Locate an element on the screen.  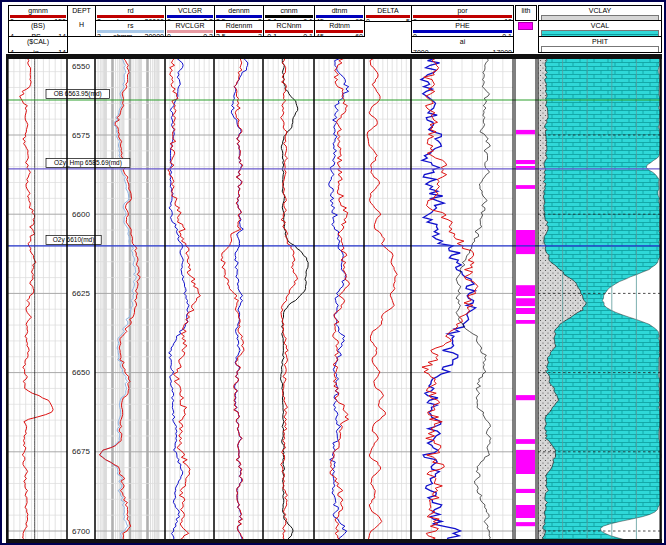
svg-text: O2y_Hmp 6585.69(md) is located at coordinates (88, 163).